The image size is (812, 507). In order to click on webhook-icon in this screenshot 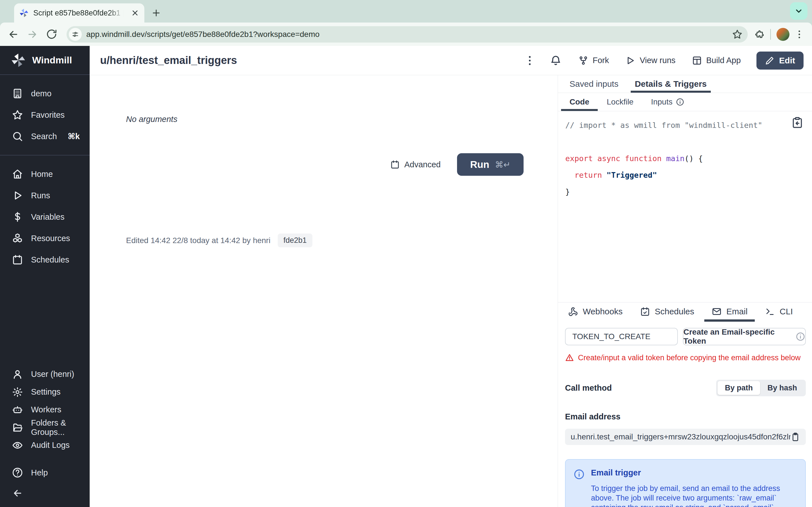, I will do `click(573, 312)`.